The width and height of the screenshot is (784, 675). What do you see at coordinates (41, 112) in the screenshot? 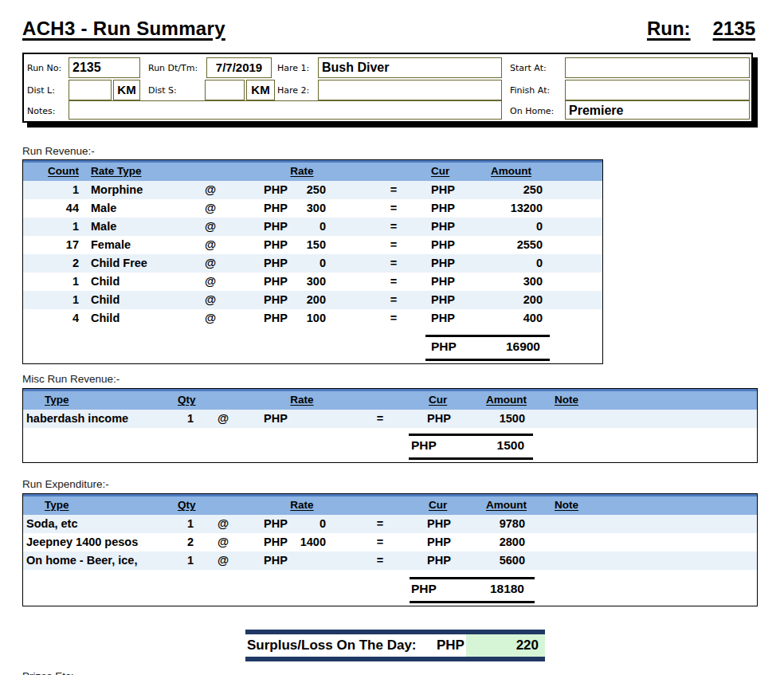
I see `notes-label: Notes:` at bounding box center [41, 112].